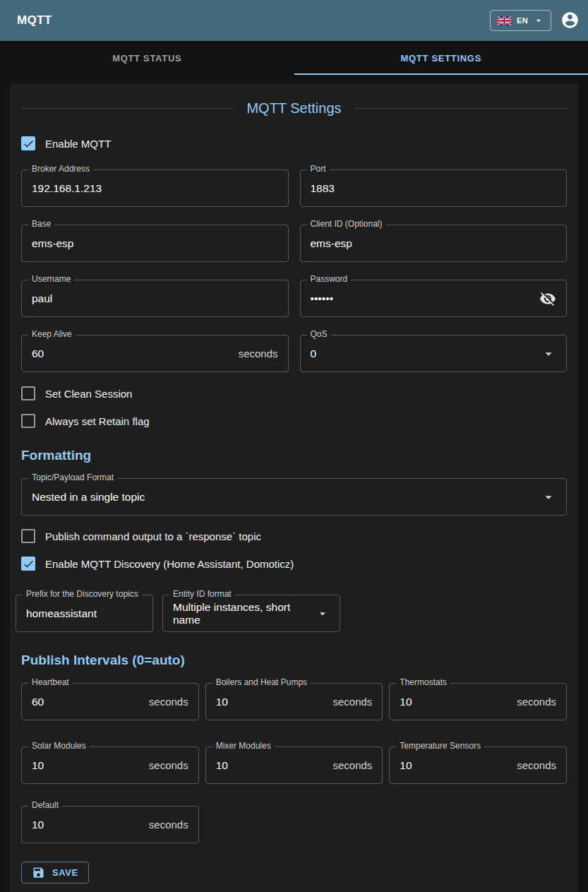  Describe the element at coordinates (352, 702) in the screenshot. I see `boilers-unit: seconds` at that location.